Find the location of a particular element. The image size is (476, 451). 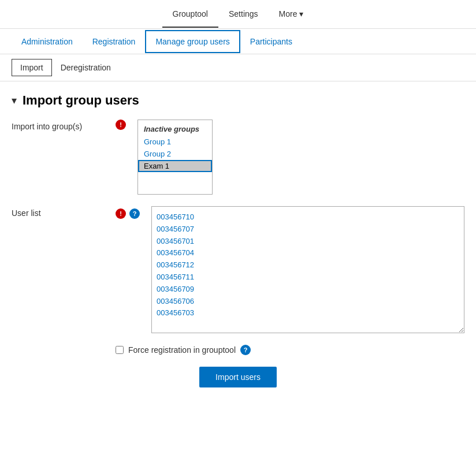

top-nav-more: More ▾ is located at coordinates (291, 14).